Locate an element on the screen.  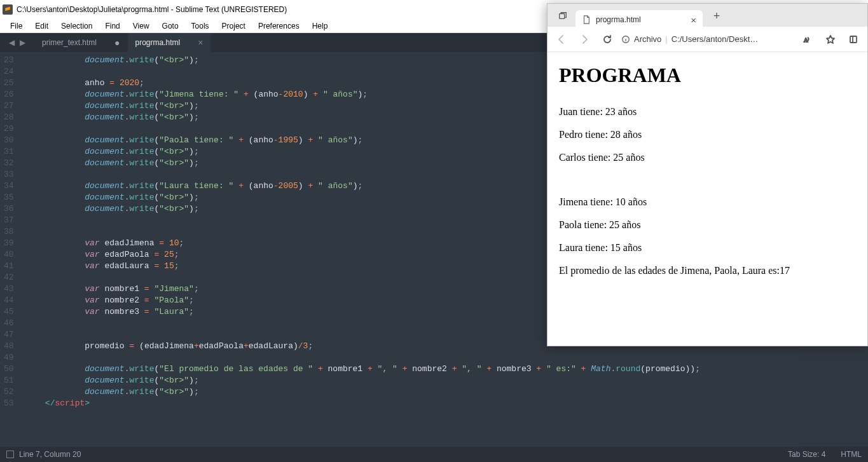
page-heading: PROGRAMA is located at coordinates (707, 75).